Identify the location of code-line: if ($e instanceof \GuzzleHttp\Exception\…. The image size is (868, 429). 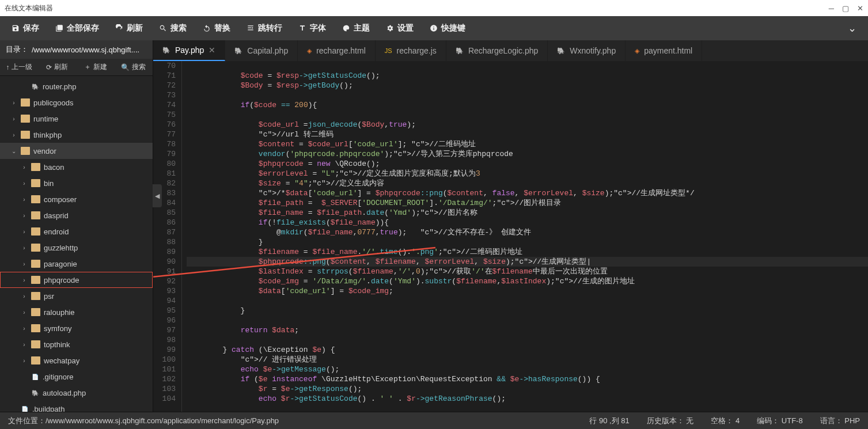
(528, 379).